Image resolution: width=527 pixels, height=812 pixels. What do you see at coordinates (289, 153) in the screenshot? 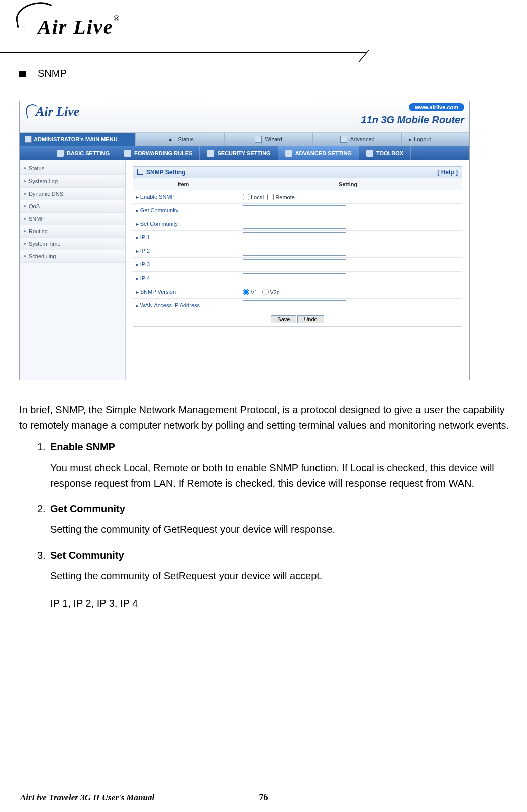
I see `advanced-setting-icon` at bounding box center [289, 153].